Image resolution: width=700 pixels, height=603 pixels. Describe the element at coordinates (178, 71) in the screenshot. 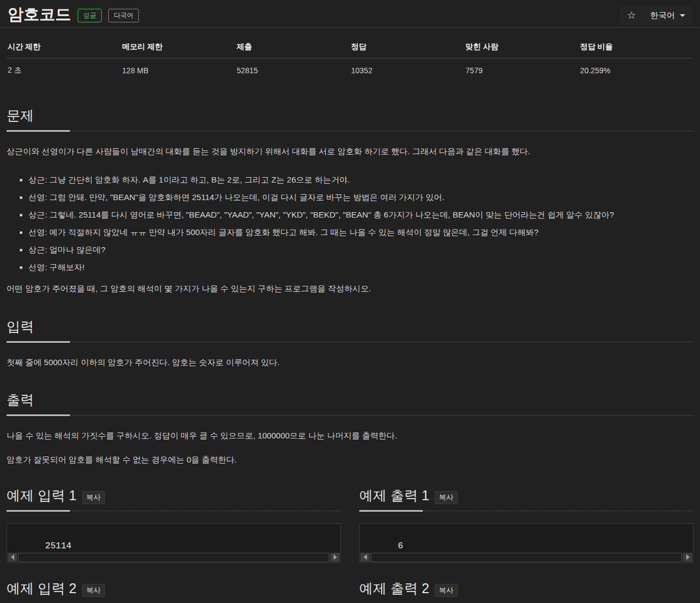

I see `info-value-memory-limit: 128 MB` at that location.